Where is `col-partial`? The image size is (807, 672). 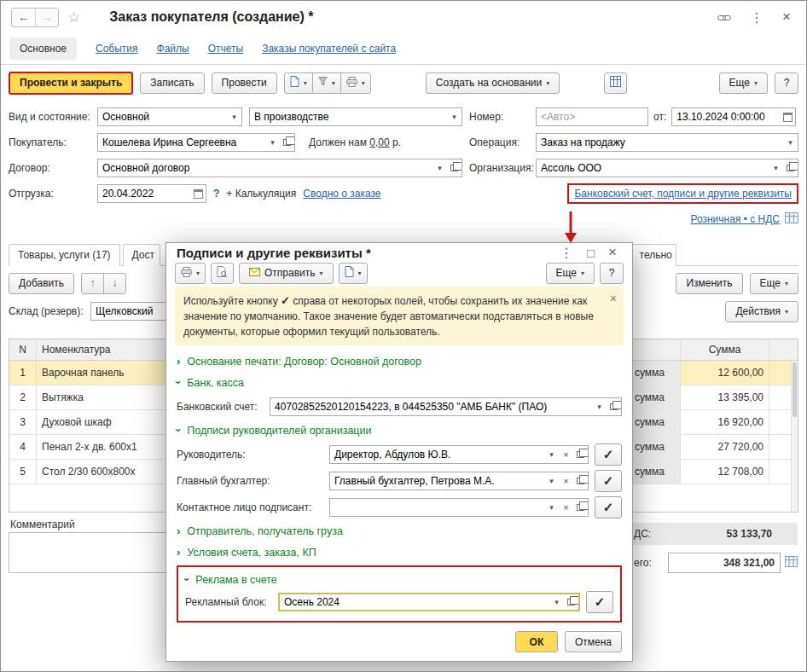 col-partial is located at coordinates (655, 350).